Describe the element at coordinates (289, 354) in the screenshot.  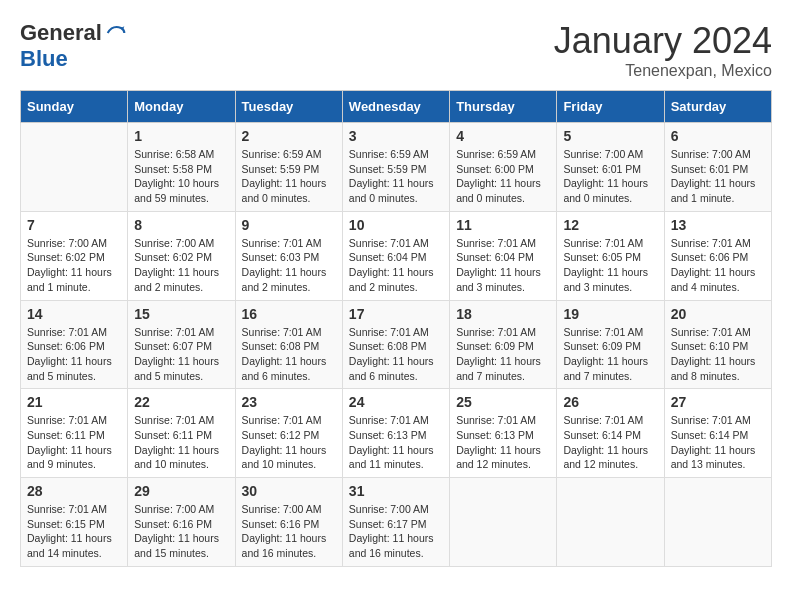
I see `day-info: Sunrise: 7:01 AMSunset: 6:08 PMDaylight:…` at that location.